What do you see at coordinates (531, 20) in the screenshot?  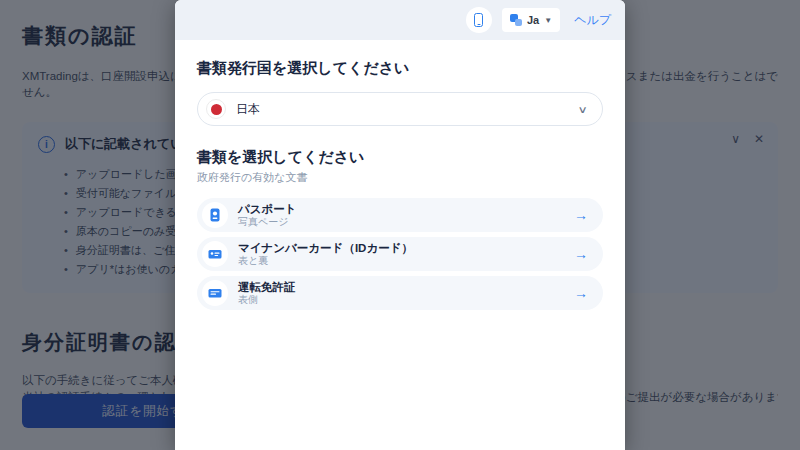 I see `language-selector: Ja ▼` at bounding box center [531, 20].